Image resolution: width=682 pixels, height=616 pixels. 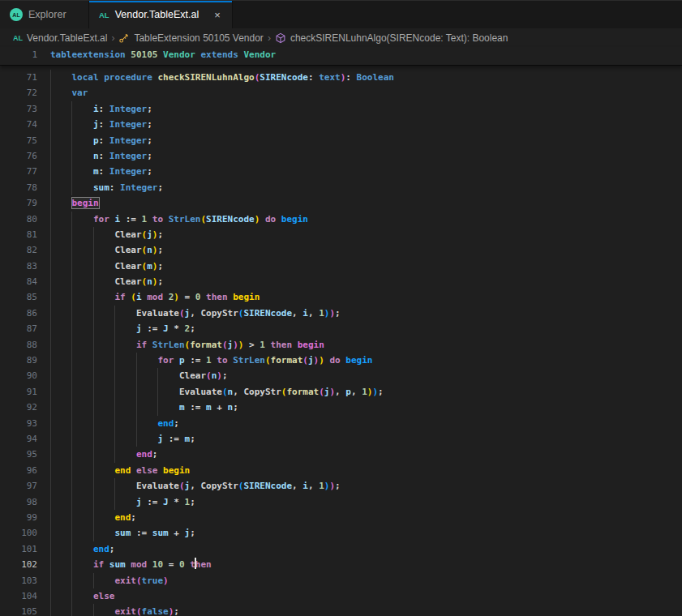 I want to click on line-number: 77, so click(x=25, y=172).